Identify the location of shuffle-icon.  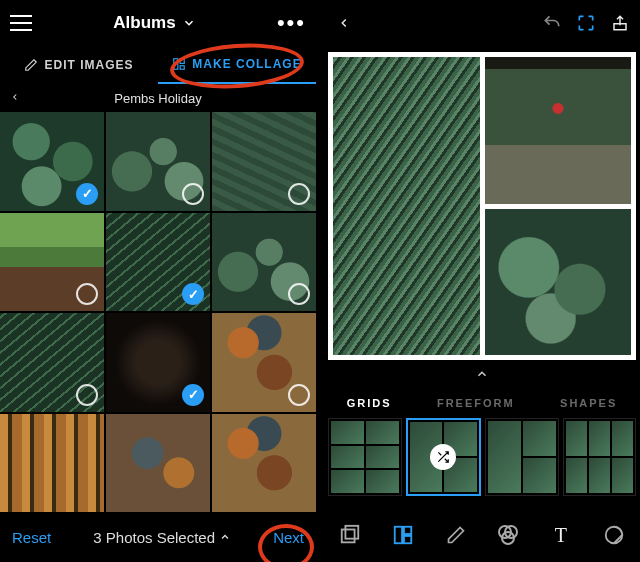
(443, 457).